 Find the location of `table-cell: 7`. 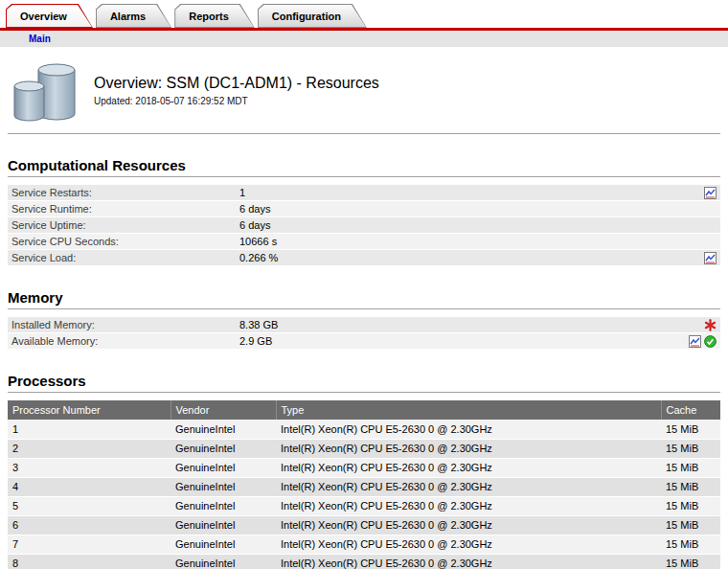

table-cell: 7 is located at coordinates (89, 544).